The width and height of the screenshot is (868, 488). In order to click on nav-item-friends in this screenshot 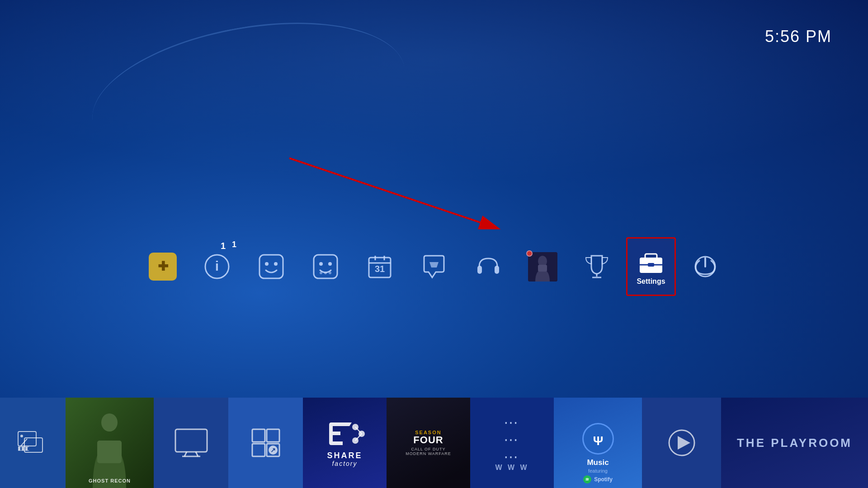, I will do `click(271, 267)`.